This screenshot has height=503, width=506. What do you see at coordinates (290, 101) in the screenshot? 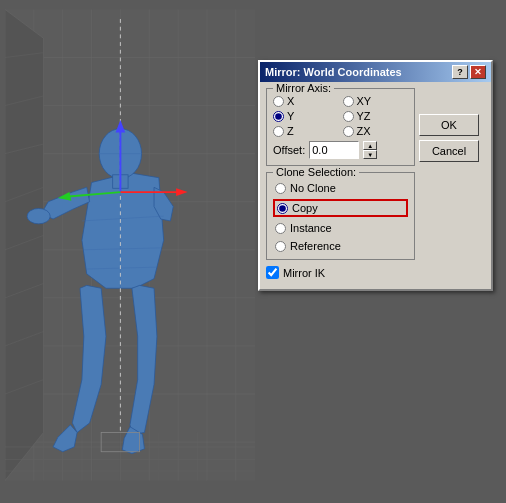
I see `axis-x-label: X` at bounding box center [290, 101].